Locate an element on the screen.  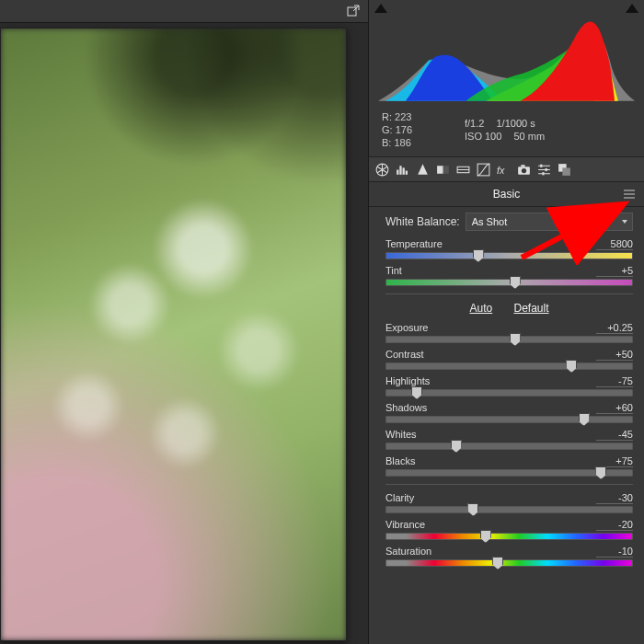
whites-handle is located at coordinates (456, 446).